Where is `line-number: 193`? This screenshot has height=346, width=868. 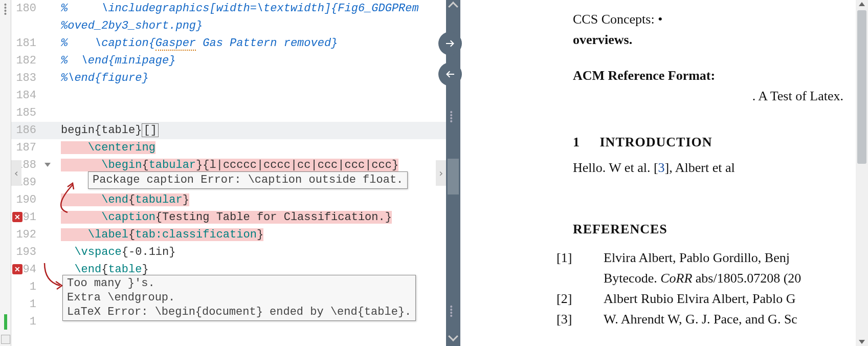 line-number: 193 is located at coordinates (26, 252).